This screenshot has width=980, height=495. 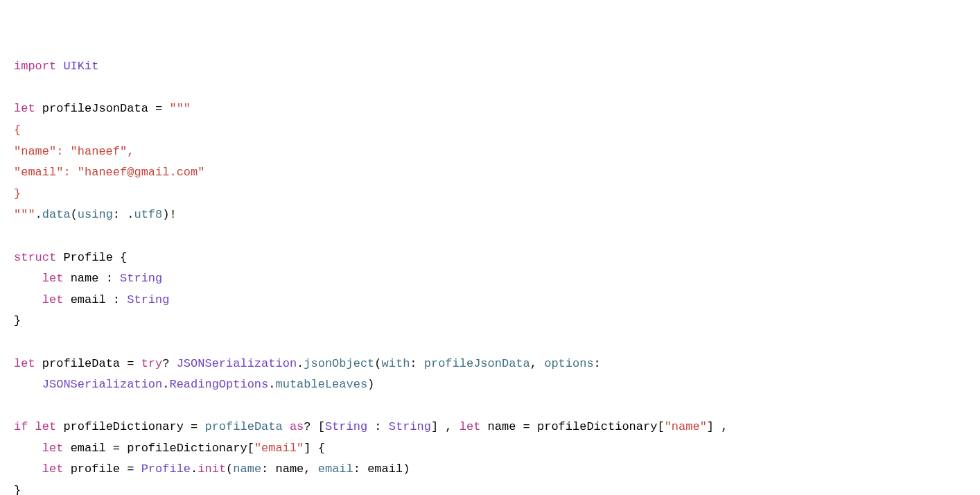 What do you see at coordinates (17, 130) in the screenshot?
I see `string-line: {` at bounding box center [17, 130].